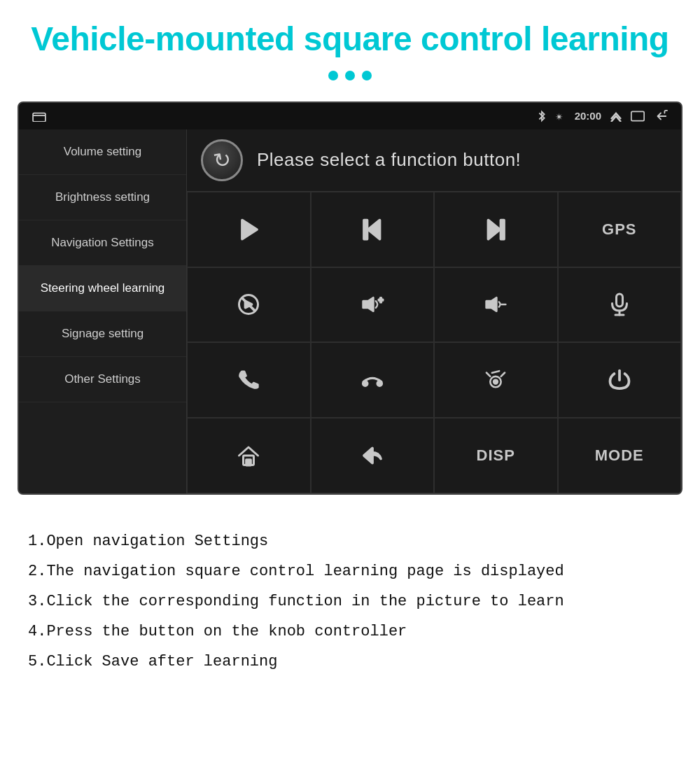 The image size is (700, 767). I want to click on refresh-icon: ↻, so click(223, 160).